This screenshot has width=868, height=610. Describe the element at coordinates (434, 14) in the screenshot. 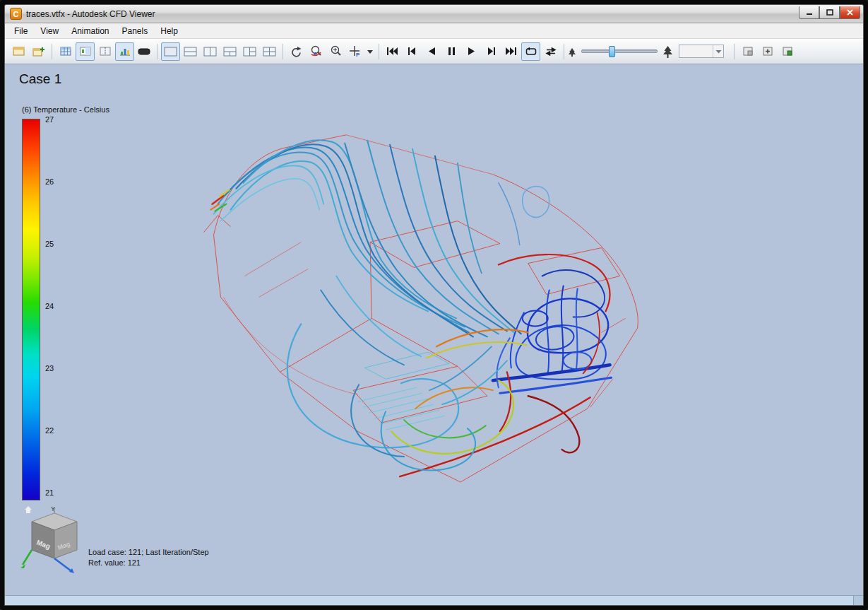

I see `title-bar: C traces.vtfx - Autodesk CFD Viewer` at that location.